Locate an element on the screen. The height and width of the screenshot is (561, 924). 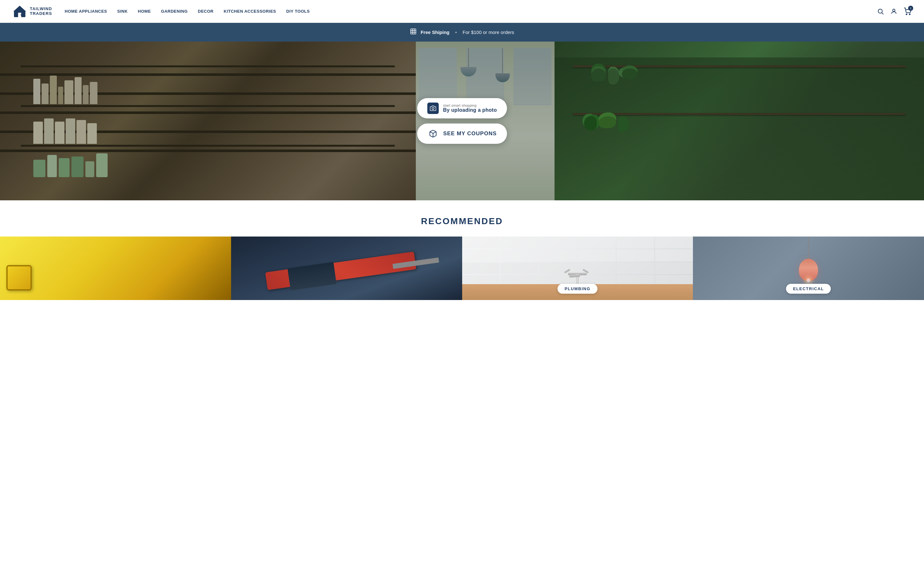
see-coupons-button: SEE MY COUPONS is located at coordinates (462, 134).